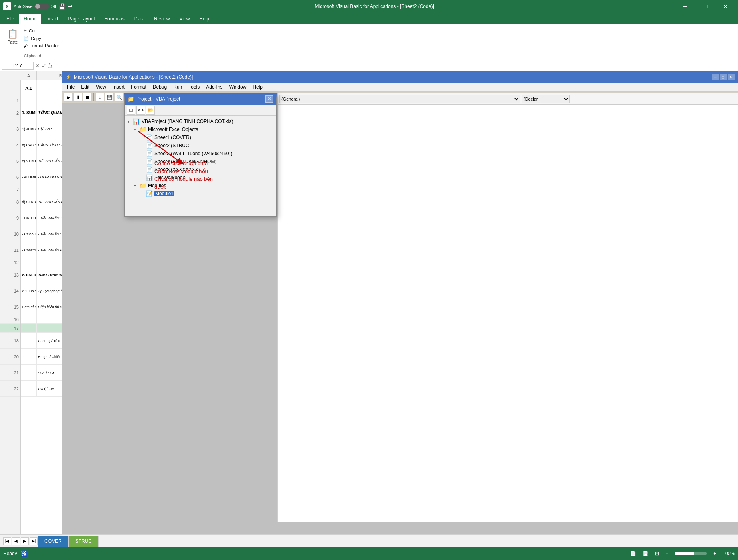 Image resolution: width=738 pixels, height=560 pixels. I want to click on vba-menu-debug: Debug, so click(160, 87).